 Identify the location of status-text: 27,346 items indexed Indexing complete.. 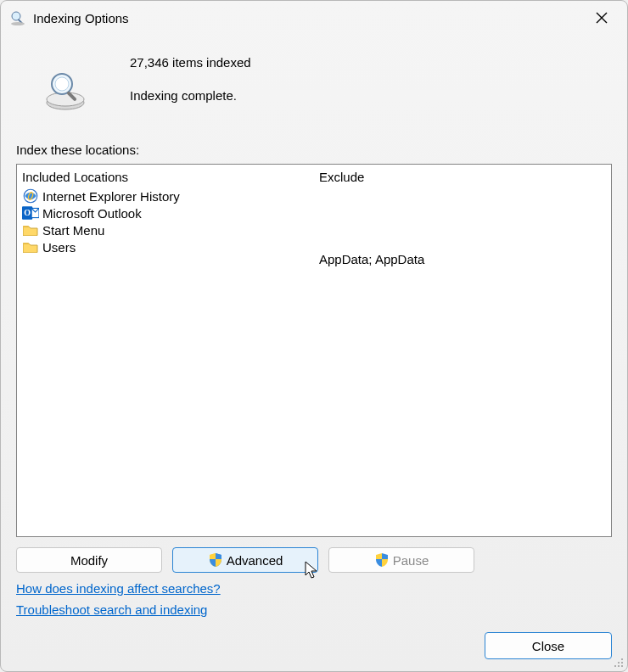
(190, 77).